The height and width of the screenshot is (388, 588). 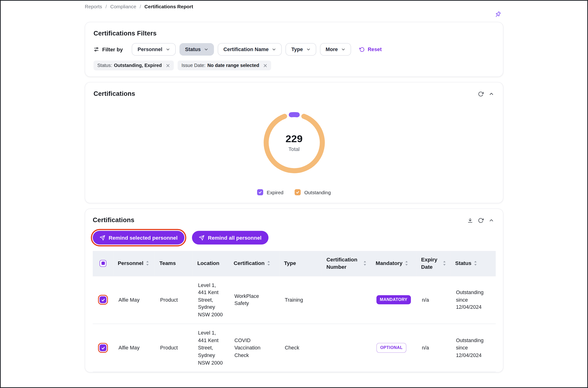 I want to click on legend-item-expired: Expired, so click(x=270, y=193).